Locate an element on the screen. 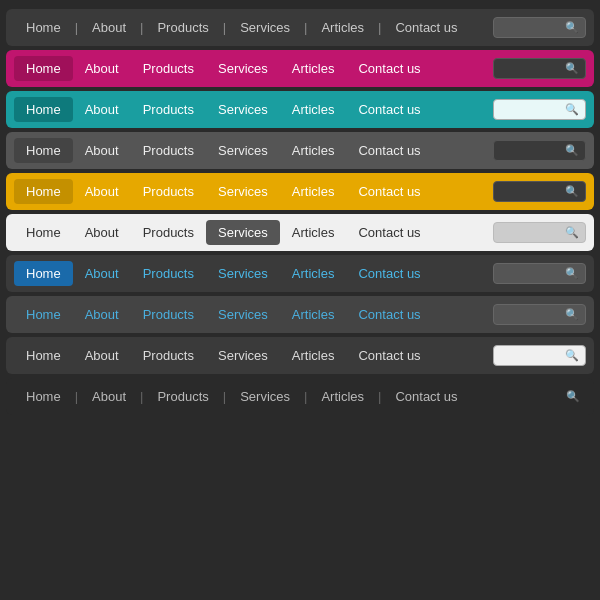 Image resolution: width=600 pixels, height=600 pixels. nav-item-services-row4: Services is located at coordinates (243, 150).